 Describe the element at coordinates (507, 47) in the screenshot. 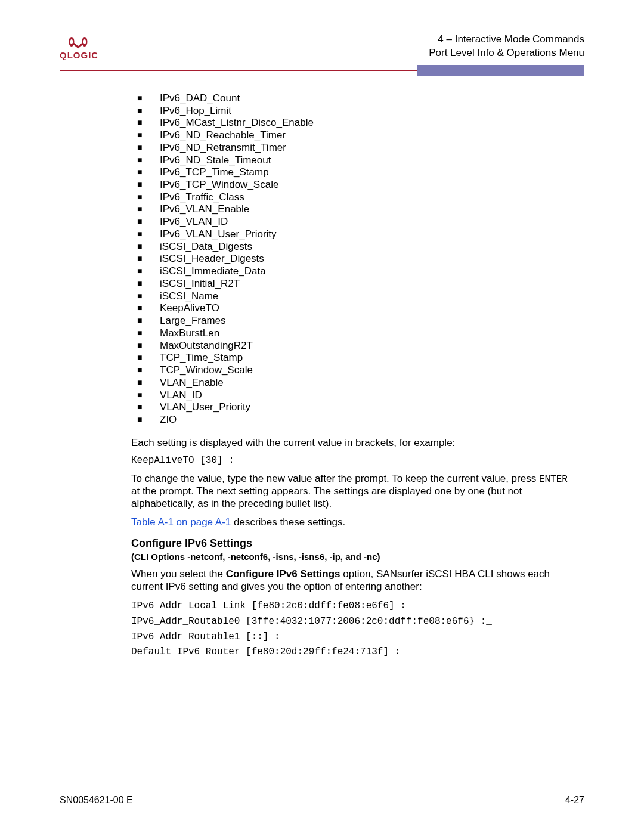

I see `header-title-block: 4 – Interactive Mode Commands Port Level…` at that location.